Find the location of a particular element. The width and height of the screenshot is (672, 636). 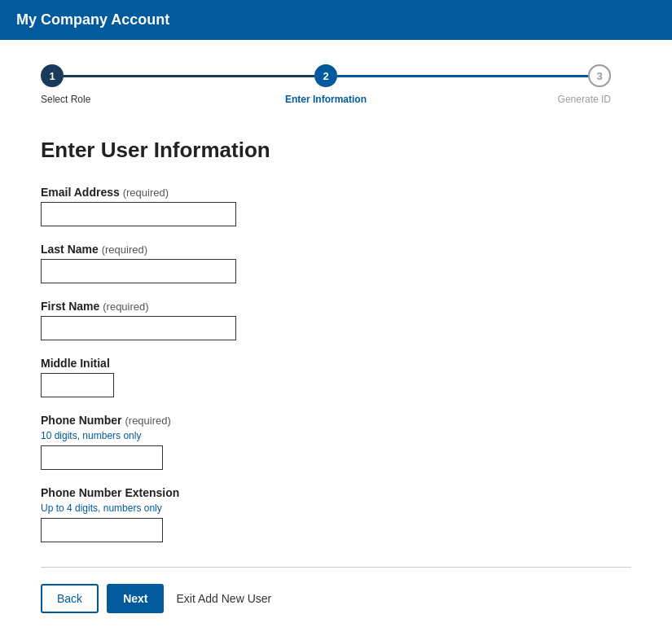

phone-extension-hint: Up to 4 digits, numbers only is located at coordinates (336, 508).